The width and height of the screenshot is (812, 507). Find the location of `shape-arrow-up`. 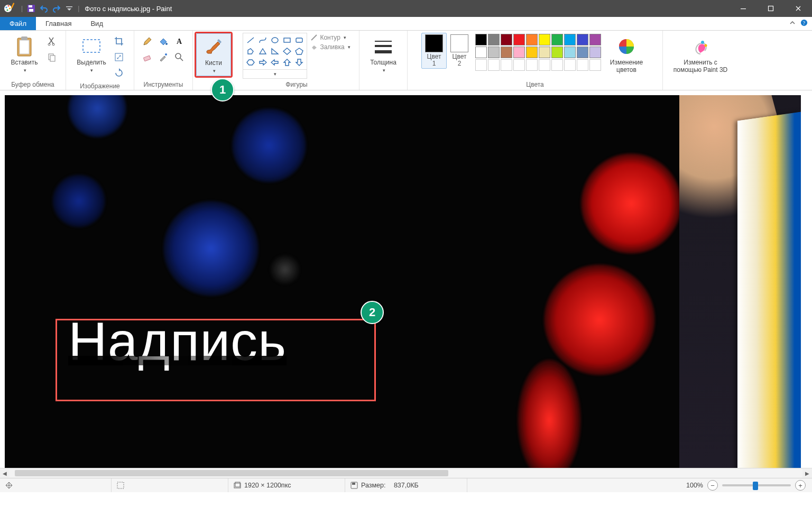

shape-arrow-up is located at coordinates (287, 62).